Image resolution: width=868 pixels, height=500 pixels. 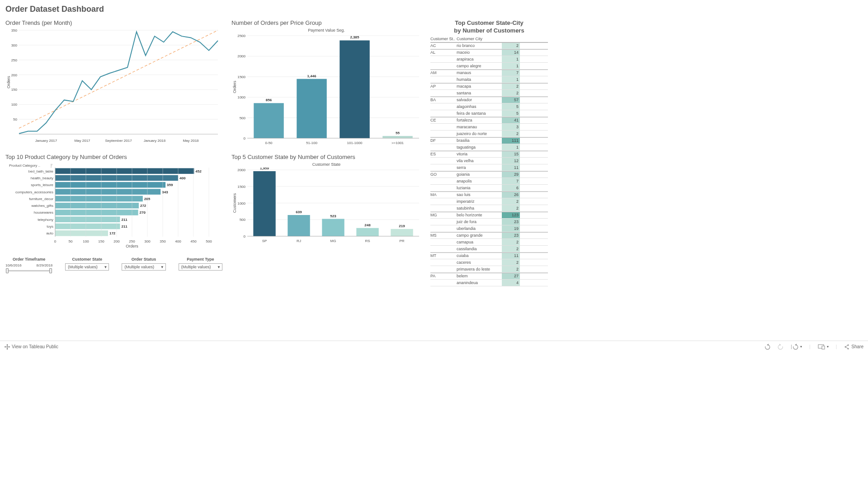 I want to click on table-row: MGbelo horizonte123, so click(x=489, y=215).